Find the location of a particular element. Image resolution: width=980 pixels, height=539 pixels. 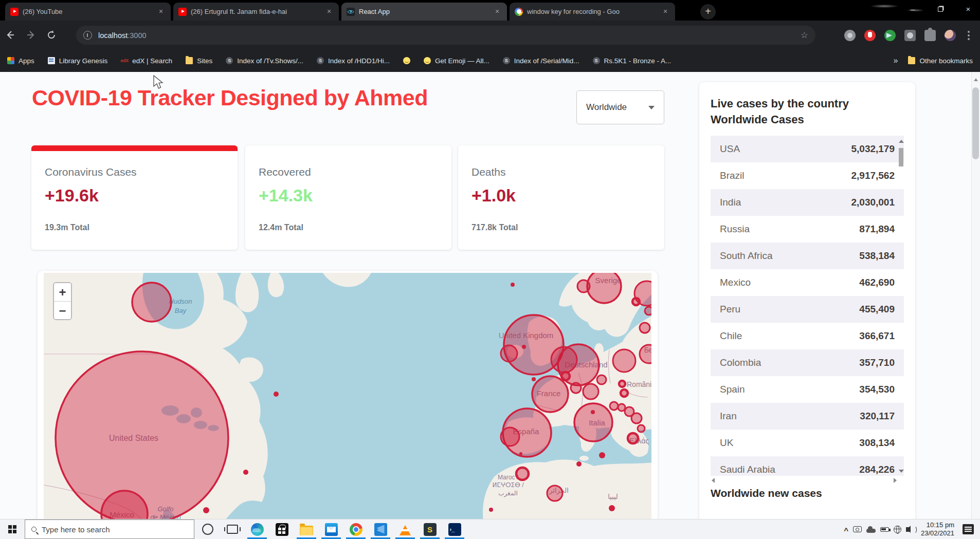

table-row: Brazil2,917,562 is located at coordinates (807, 176).